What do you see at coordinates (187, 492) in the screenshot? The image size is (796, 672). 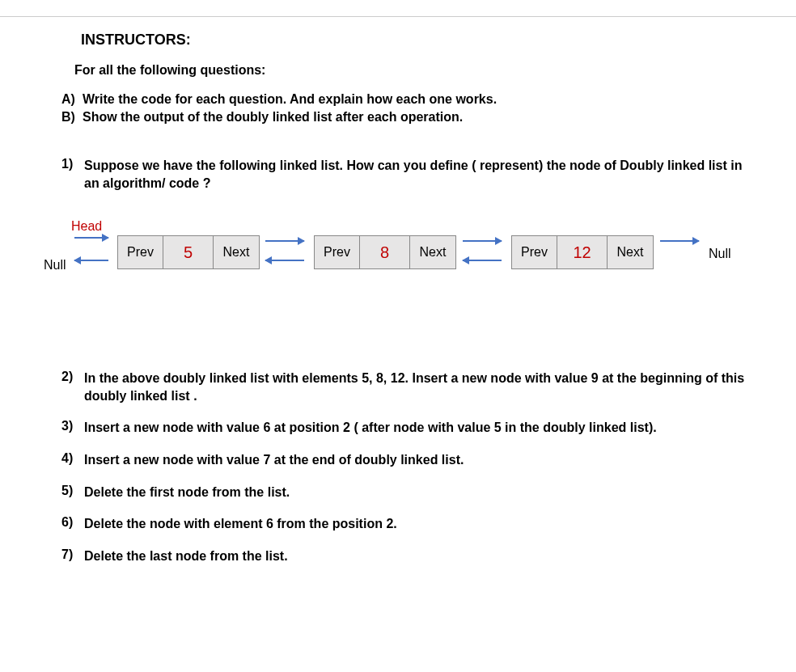 I see `question-text: Delete the first node from the list.` at bounding box center [187, 492].